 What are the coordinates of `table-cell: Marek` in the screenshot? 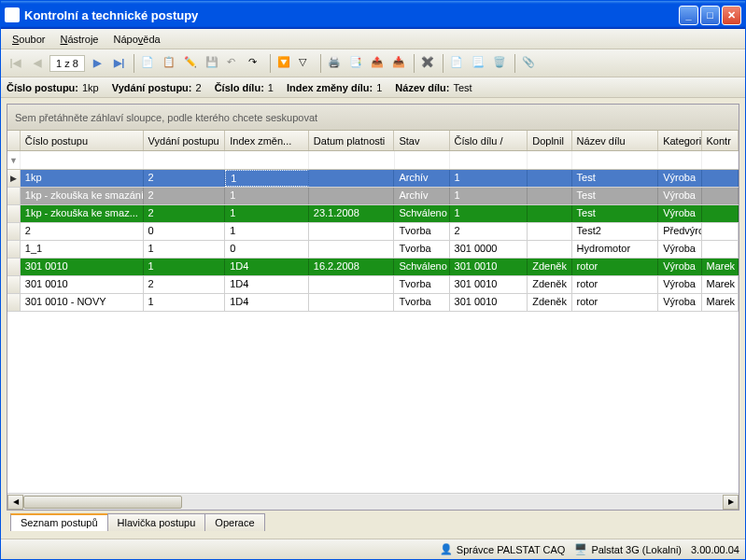 It's located at (721, 302).